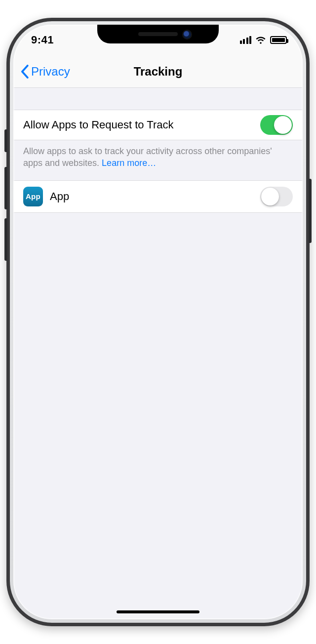  What do you see at coordinates (129, 163) in the screenshot?
I see `learn-more-link: Learn more…` at bounding box center [129, 163].